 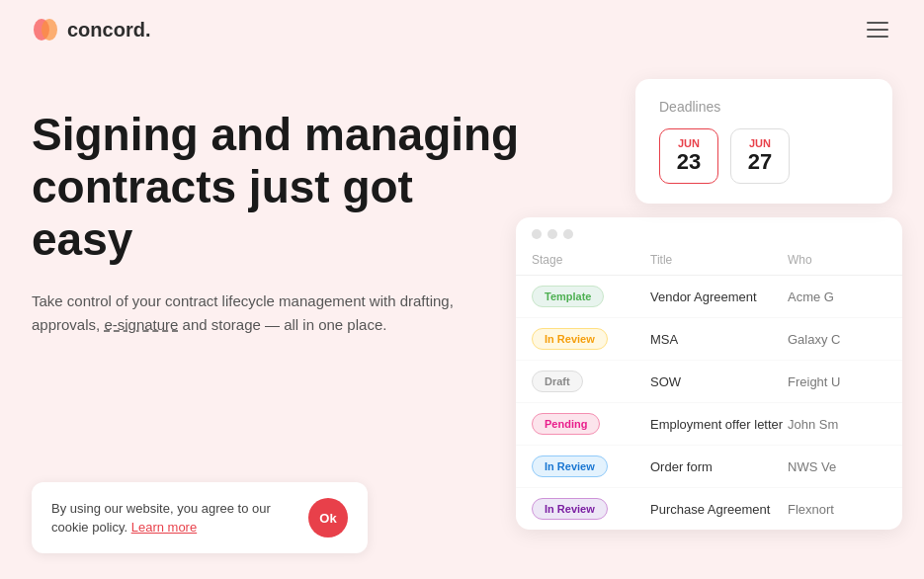 I want to click on deadline-dates: Jun 23 Jun 27, so click(x=764, y=156).